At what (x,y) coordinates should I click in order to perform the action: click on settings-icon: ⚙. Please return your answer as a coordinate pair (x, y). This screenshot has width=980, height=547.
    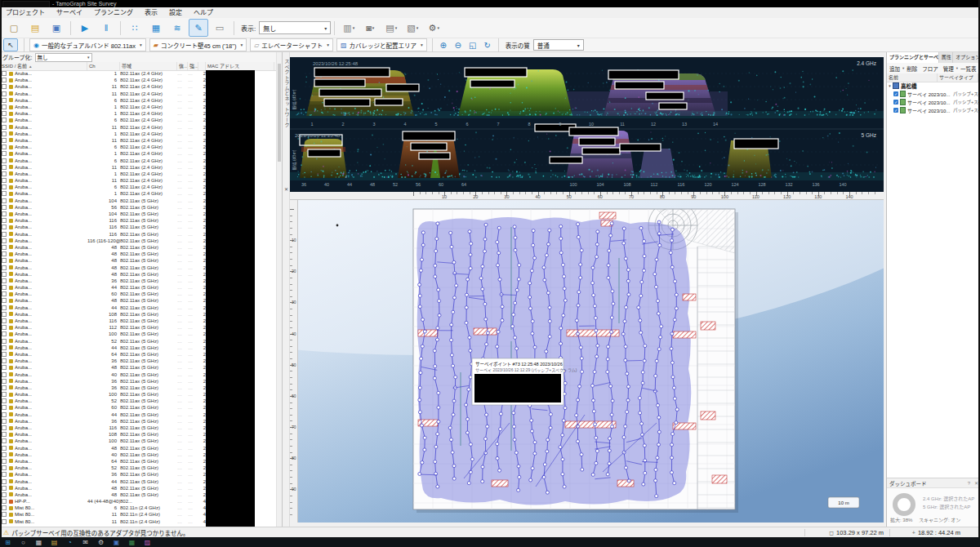
    Looking at the image, I should click on (101, 542).